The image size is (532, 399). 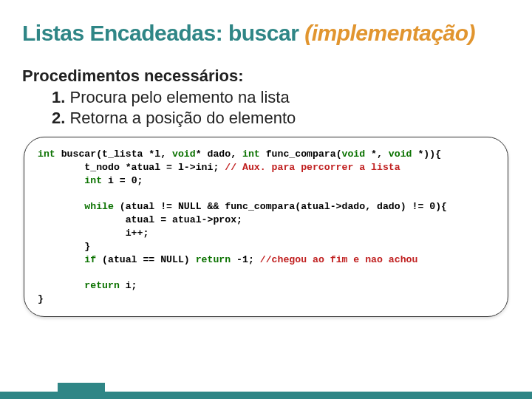 What do you see at coordinates (114, 154) in the screenshot?
I see `code-text: buscar(t_lista *l,` at bounding box center [114, 154].